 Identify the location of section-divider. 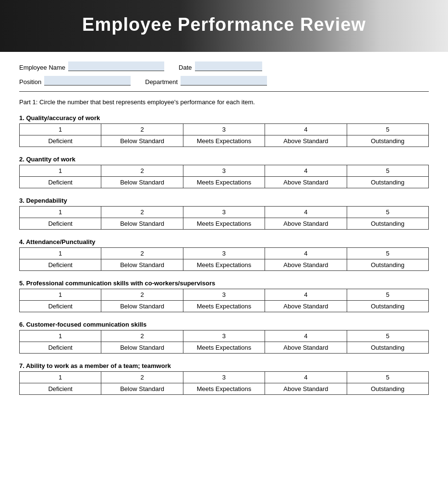
(224, 91).